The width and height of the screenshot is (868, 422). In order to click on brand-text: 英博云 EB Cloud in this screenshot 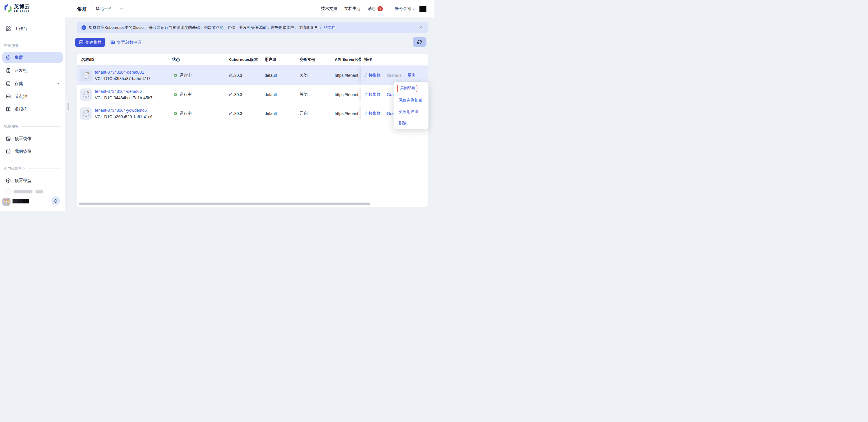, I will do `click(22, 8)`.